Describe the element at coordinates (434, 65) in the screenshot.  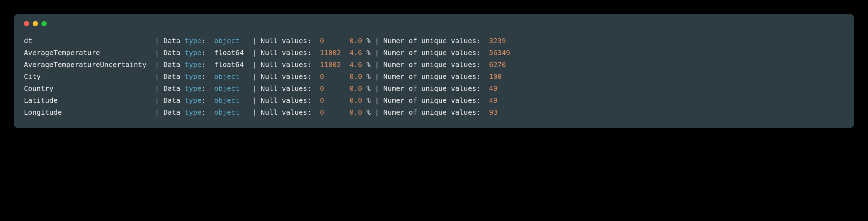
I see `output-row: AverageTemperatureUncertainty | Data typ…` at that location.